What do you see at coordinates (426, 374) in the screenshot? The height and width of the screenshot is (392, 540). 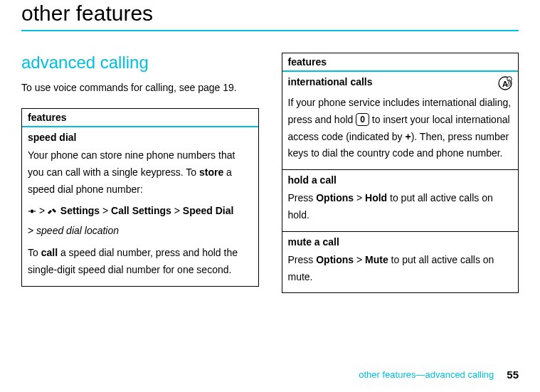 I see `footer-breadcrumb: other features—advanced calling` at bounding box center [426, 374].